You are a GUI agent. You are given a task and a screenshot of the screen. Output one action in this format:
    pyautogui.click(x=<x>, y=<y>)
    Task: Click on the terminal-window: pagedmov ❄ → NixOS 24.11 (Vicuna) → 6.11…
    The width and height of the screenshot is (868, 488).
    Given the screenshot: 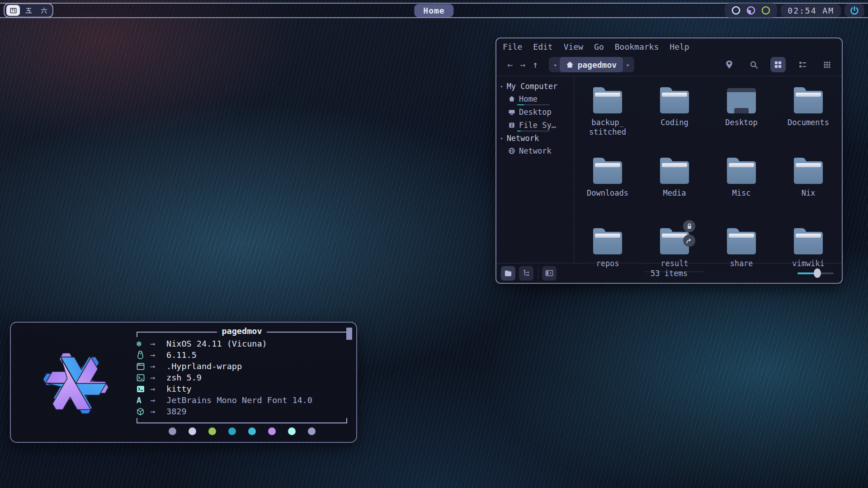 What is the action you would take?
    pyautogui.click(x=184, y=382)
    